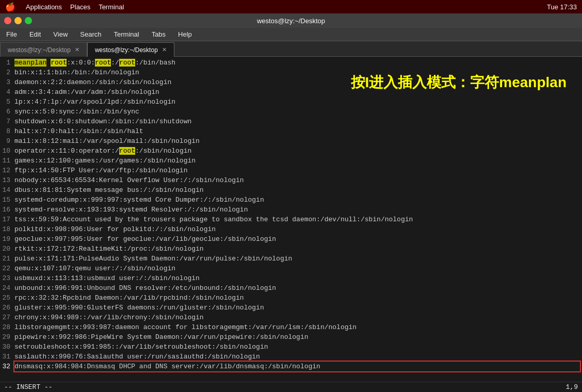  Describe the element at coordinates (35, 34) in the screenshot. I see `menu-edit: Edit` at that location.